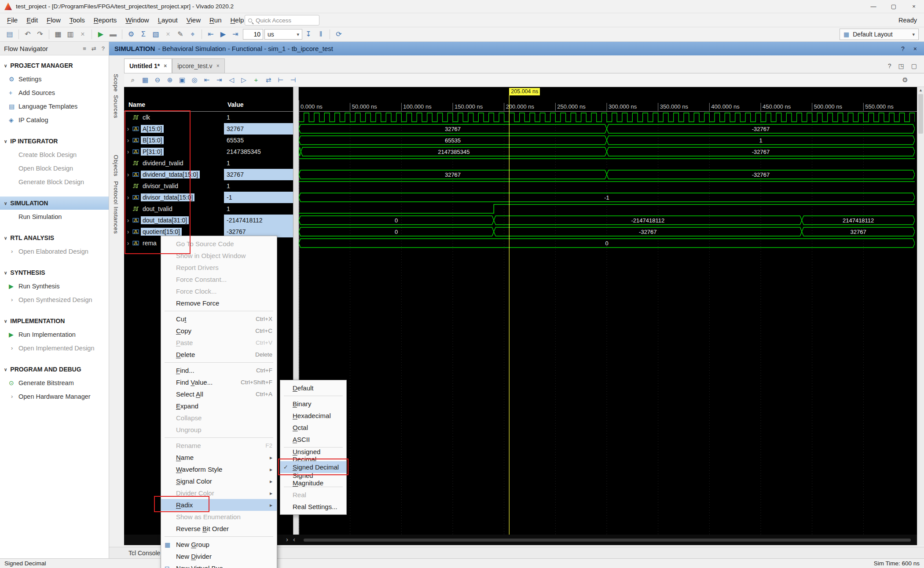 This screenshot has width=924, height=568. What do you see at coordinates (219, 544) in the screenshot?
I see `menu-item-new-group: ▦New Group` at bounding box center [219, 544].